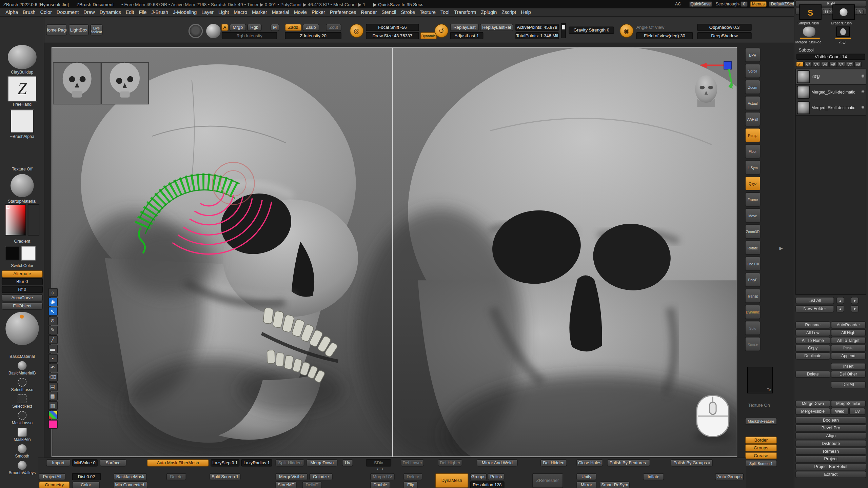 This screenshot has width=868, height=488. What do you see at coordinates (142, 12) in the screenshot?
I see `menu-item: File` at bounding box center [142, 12].